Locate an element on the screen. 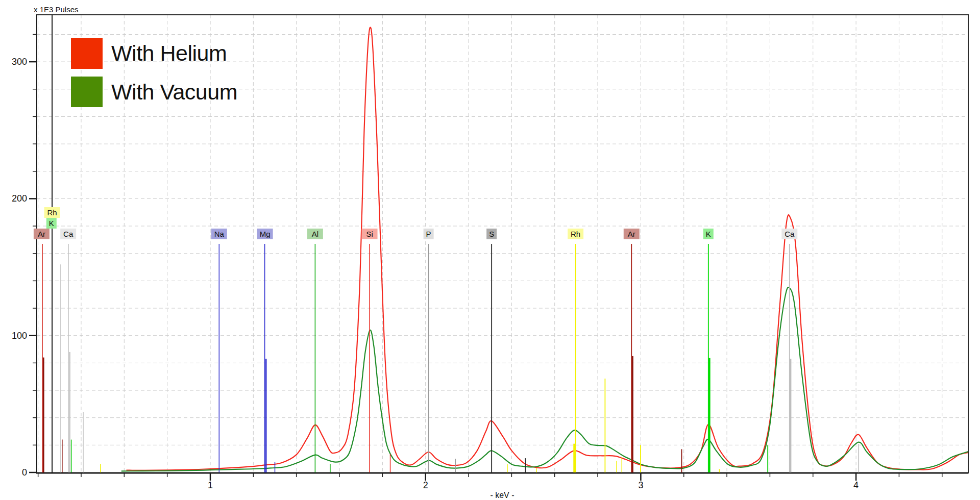 This screenshot has height=500, width=980. y-tick-label: 200 is located at coordinates (19, 198).